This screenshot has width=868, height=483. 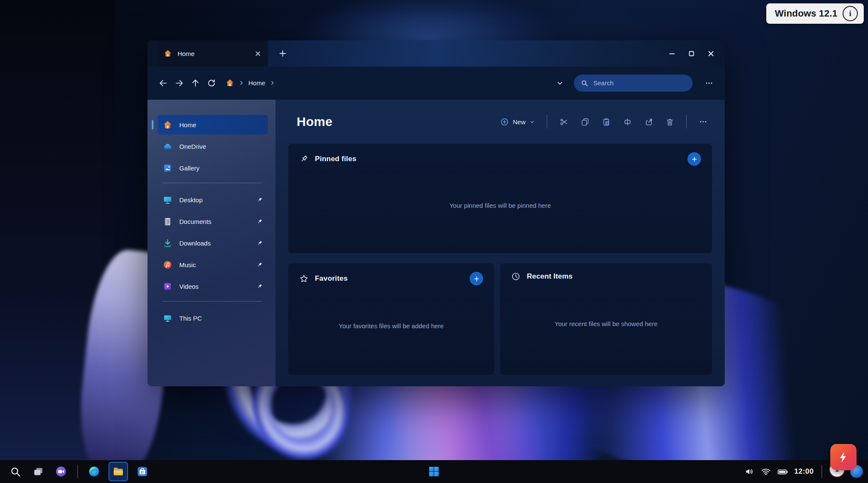 I want to click on sidebar-item-label: Music, so click(x=214, y=265).